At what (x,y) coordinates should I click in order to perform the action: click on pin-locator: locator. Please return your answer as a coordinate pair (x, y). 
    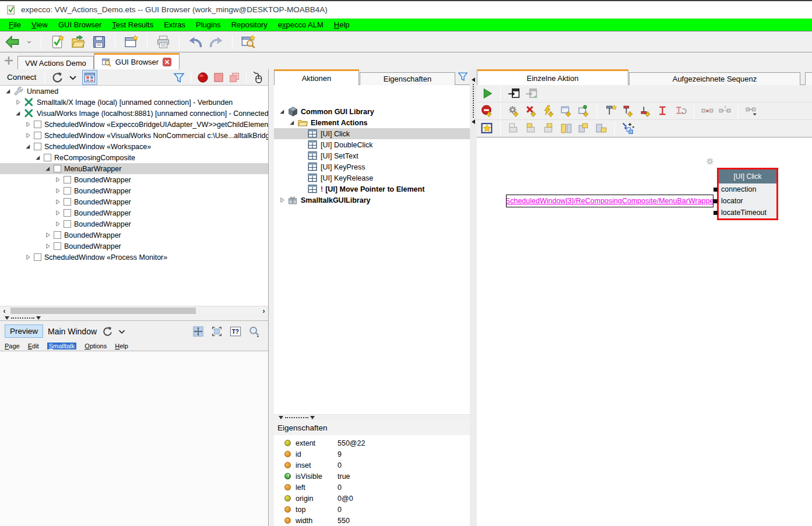
    Looking at the image, I should click on (747, 201).